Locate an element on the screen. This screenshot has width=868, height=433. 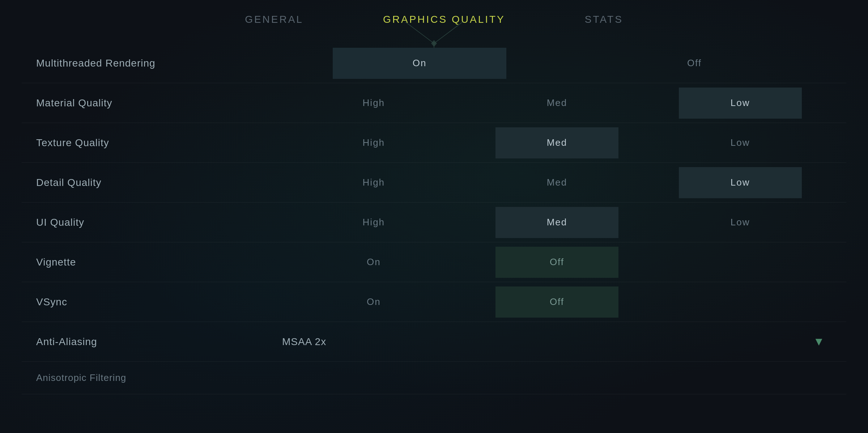
setting-row-ui-quality: UI Quality High Med Low is located at coordinates (434, 222).